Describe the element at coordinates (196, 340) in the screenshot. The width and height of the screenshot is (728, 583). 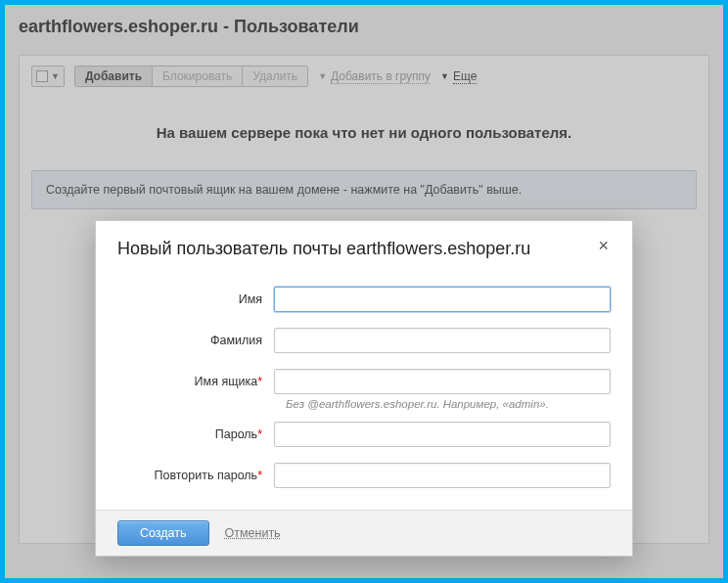
I see `last-name-label: Фамилия` at that location.